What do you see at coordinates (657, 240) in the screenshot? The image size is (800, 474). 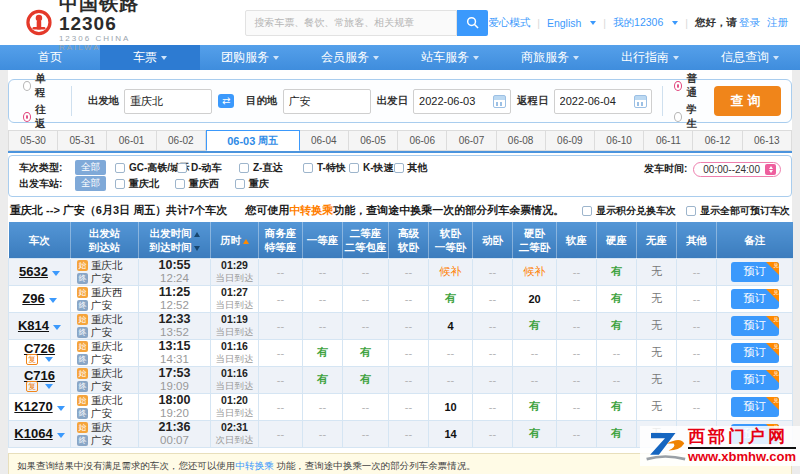 I see `column-header-无座: 无座` at bounding box center [657, 240].